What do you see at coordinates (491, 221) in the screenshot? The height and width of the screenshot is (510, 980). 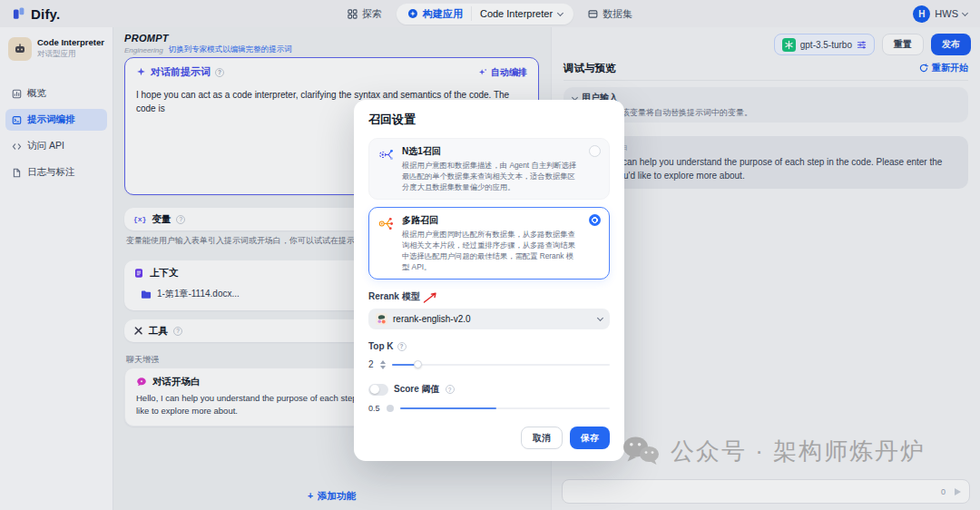 I see `option-title: 多路召回` at bounding box center [491, 221].